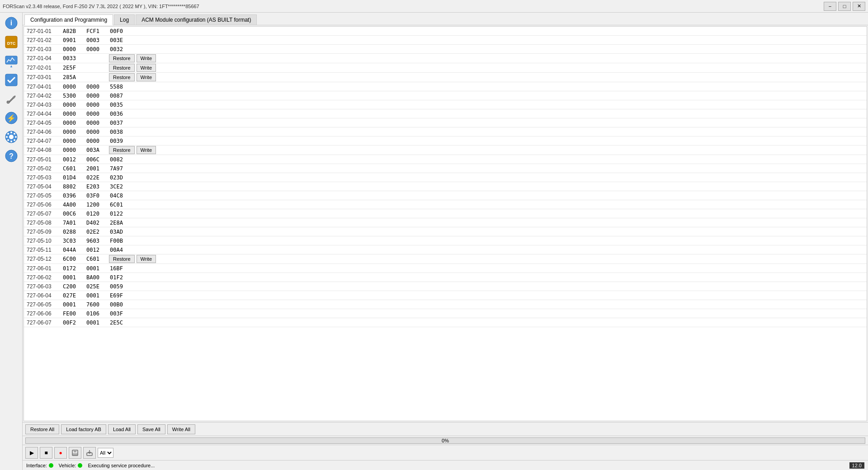 The height and width of the screenshot is (470, 868). I want to click on table-row: 727-06-010172000116BF, so click(445, 268).